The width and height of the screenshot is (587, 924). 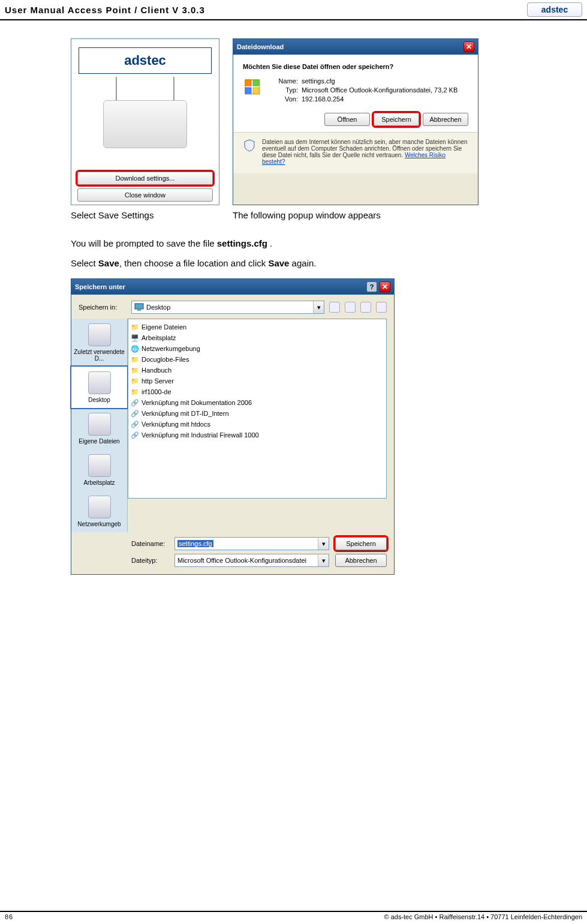 What do you see at coordinates (257, 409) in the screenshot?
I see `file-list: 📁Eigene Dateien 🖥️Arbeitsplatz 🌐Netzwerk…` at bounding box center [257, 409].